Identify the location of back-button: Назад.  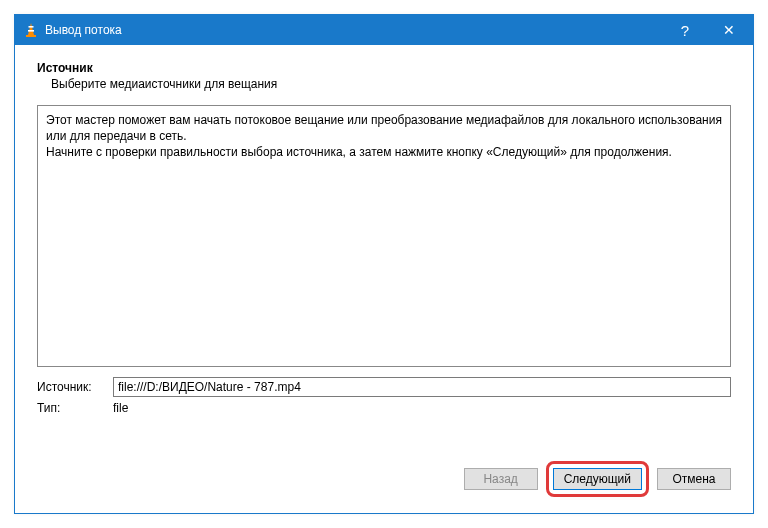
(501, 479).